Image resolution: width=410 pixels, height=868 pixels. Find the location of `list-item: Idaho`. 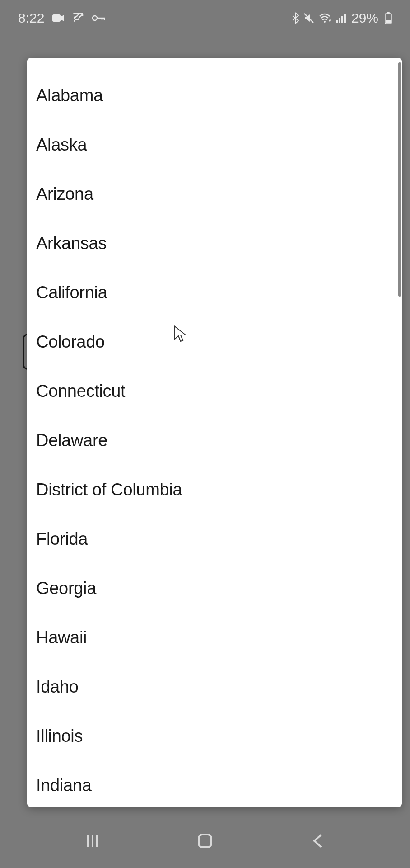

list-item: Idaho is located at coordinates (214, 687).